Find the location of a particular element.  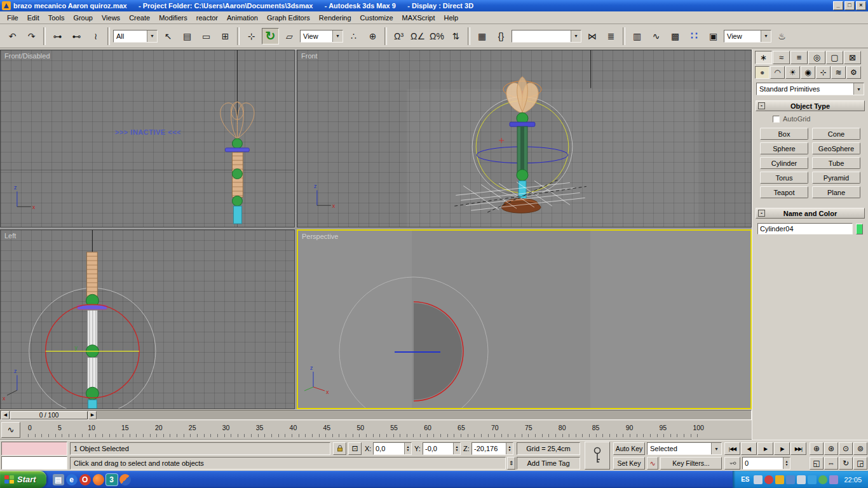

menu-item: Help is located at coordinates (451, 18).